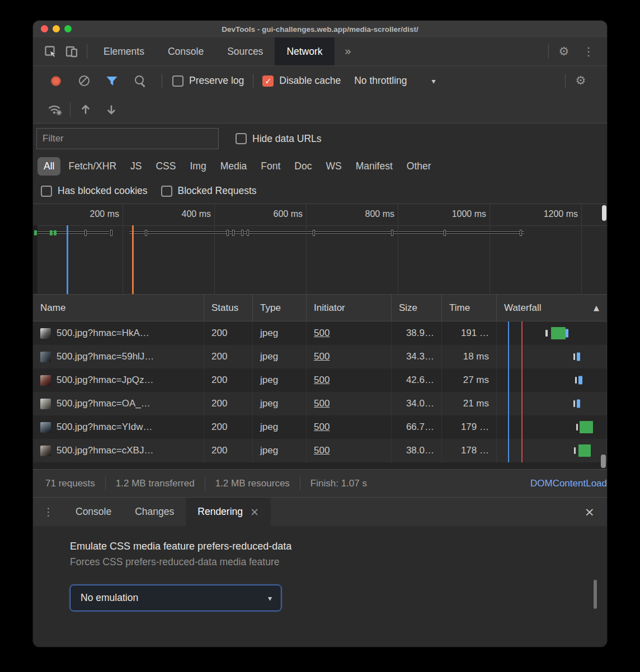 Image resolution: width=640 pixels, height=672 pixels. I want to click on filter-pill-img: Img, so click(198, 167).